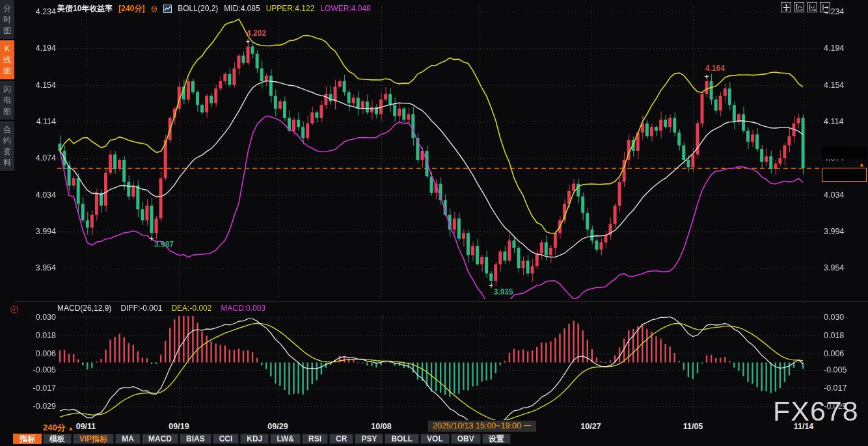 Image resolution: width=868 pixels, height=446 pixels. What do you see at coordinates (254, 439) in the screenshot?
I see `toolbar-button-KDJ: KDJ` at bounding box center [254, 439].